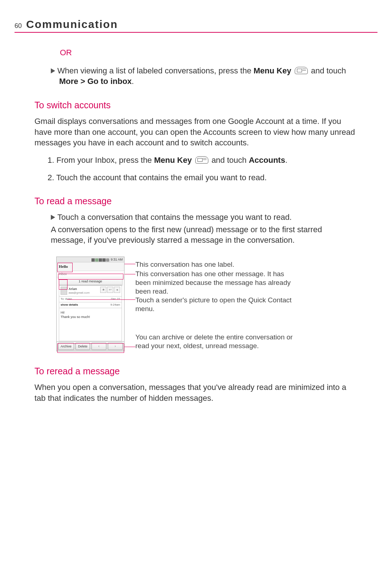 Image resolution: width=392 pixels, height=564 pixels. I want to click on switch-steps: 1. From your Inbox, press the Menu Key a…, so click(203, 169).